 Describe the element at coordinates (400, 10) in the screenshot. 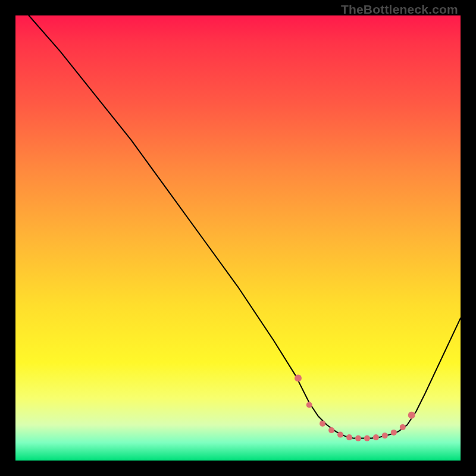

I see `watermark-text: TheBottleneck.com` at that location.